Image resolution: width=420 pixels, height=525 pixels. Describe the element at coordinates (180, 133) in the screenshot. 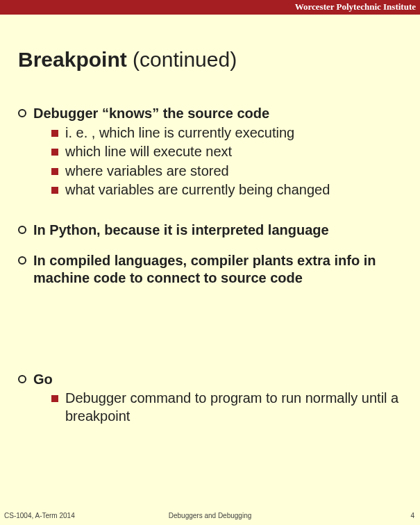

I see `sub-item-text: i. e. , which line is currently executin…` at that location.